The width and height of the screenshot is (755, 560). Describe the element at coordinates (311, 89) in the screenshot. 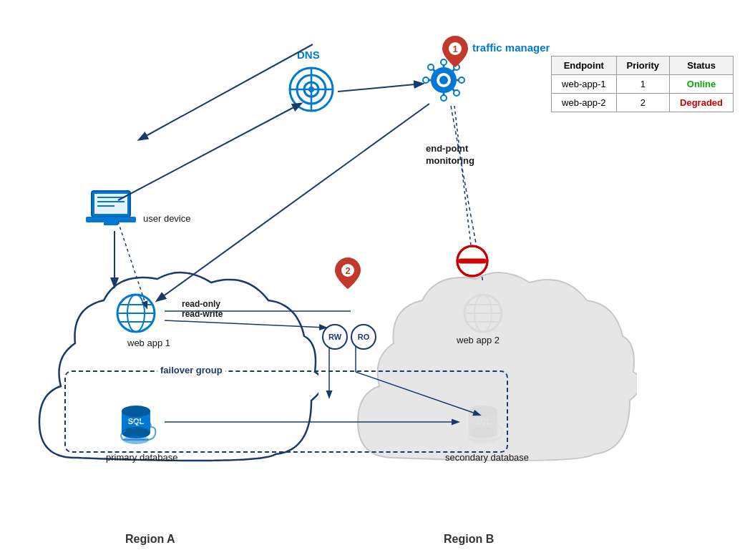

I see `dns-icon` at that location.